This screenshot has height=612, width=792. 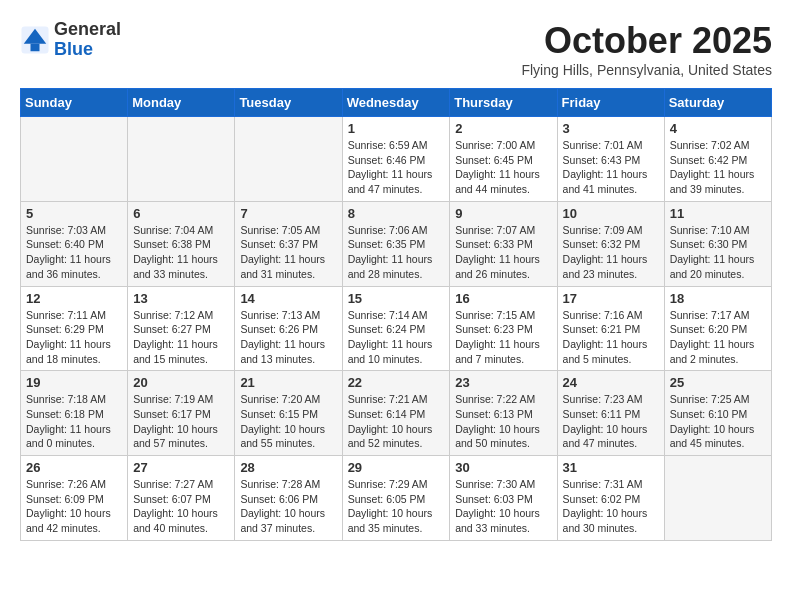 What do you see at coordinates (503, 168) in the screenshot?
I see `day-info: Sunrise: 7:00 AM Sunset: 6:45 PM Dayligh…` at bounding box center [503, 168].